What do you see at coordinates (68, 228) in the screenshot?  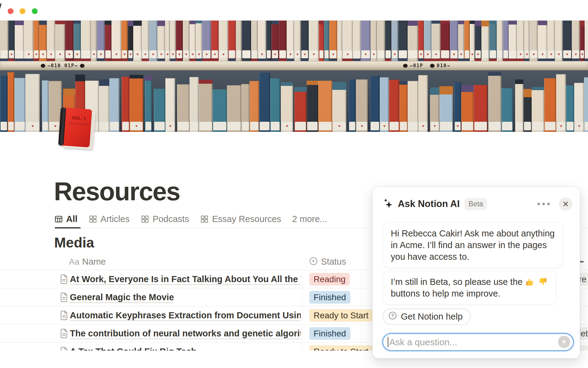 I see `active-tab-underline` at bounding box center [68, 228].